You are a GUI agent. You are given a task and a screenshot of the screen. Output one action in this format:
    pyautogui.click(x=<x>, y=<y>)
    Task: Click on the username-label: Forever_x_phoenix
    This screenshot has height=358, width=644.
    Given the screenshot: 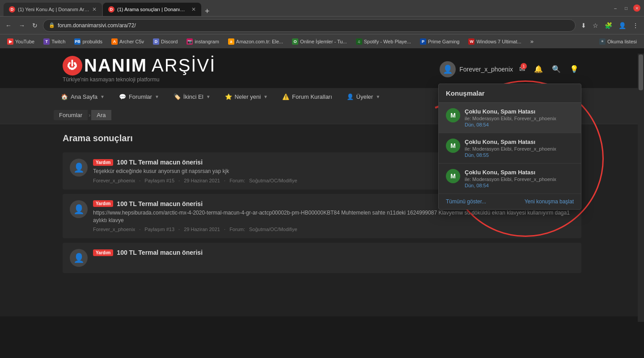 What is the action you would take?
    pyautogui.click(x=486, y=69)
    